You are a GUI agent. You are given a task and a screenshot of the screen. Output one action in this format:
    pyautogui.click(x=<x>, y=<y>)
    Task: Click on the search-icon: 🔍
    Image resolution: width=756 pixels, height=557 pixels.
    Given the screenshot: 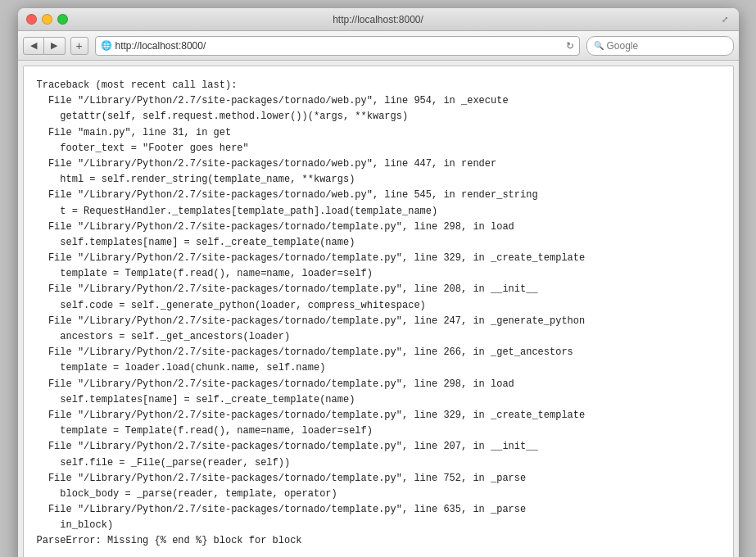 What is the action you would take?
    pyautogui.click(x=599, y=46)
    